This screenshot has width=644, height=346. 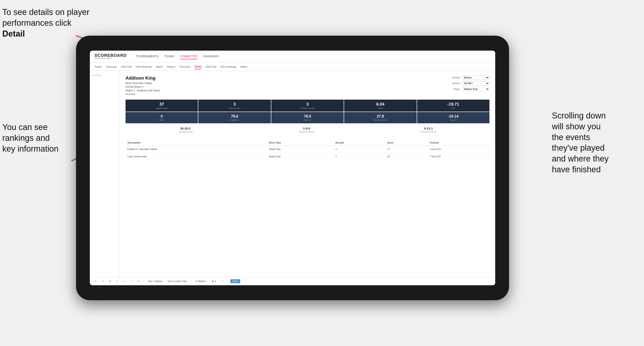 I want to click on annotation-r-4: they've played, so click(x=578, y=148).